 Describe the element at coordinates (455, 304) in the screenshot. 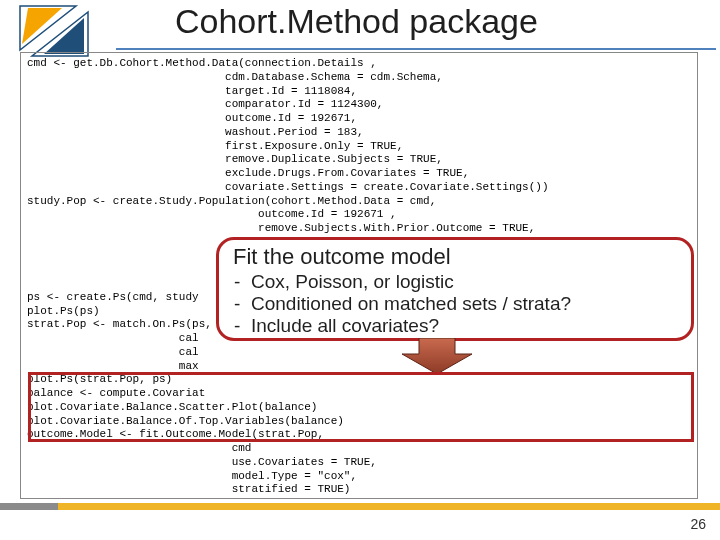

I see `callout-list: Cox, Poisson, or logistic Conditioned on…` at that location.